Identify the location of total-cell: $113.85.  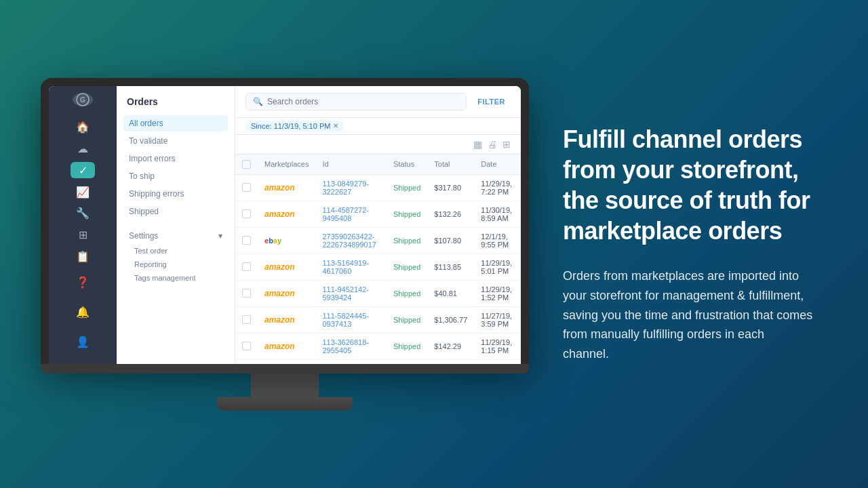
(450, 267).